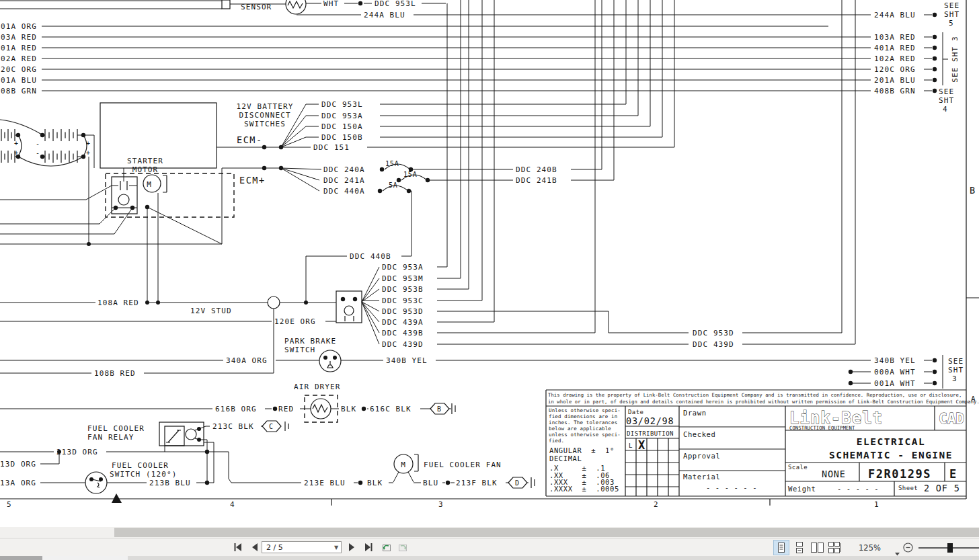  I want to click on revision-letter: E, so click(953, 474).